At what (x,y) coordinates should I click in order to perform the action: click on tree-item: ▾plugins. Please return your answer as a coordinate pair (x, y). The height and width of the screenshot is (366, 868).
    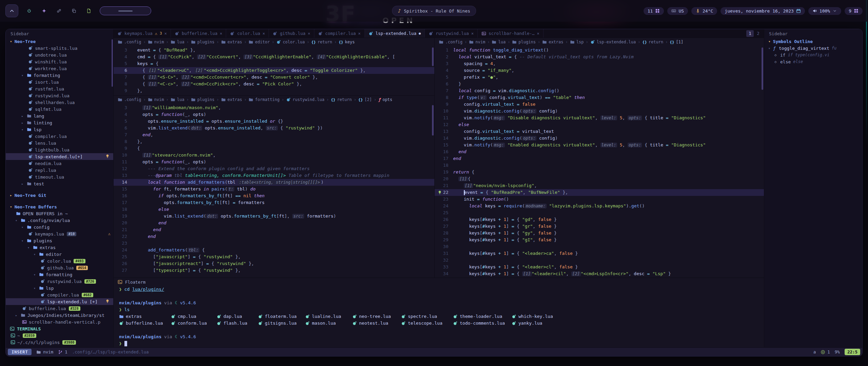
    Looking at the image, I should click on (60, 241).